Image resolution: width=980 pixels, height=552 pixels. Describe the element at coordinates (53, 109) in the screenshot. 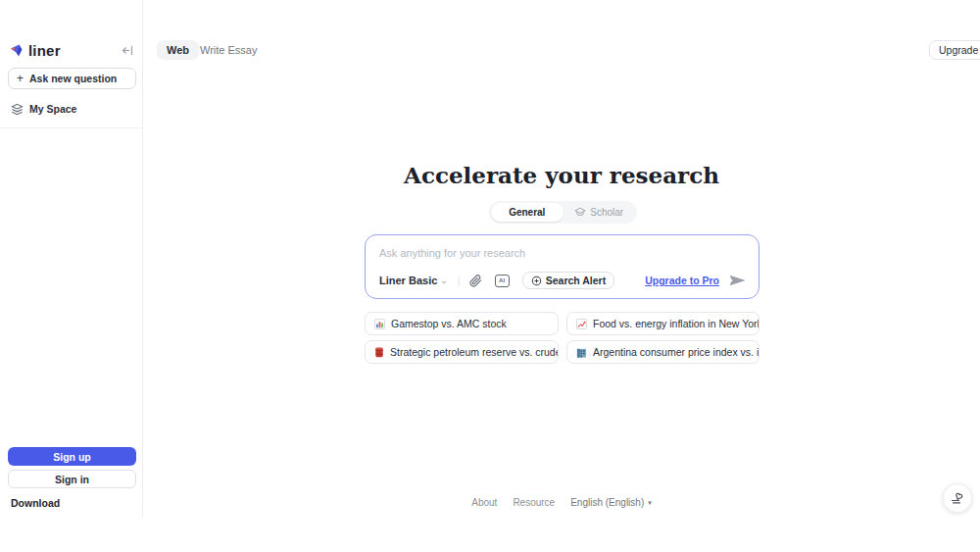

I see `my-space-label: My Space` at that location.